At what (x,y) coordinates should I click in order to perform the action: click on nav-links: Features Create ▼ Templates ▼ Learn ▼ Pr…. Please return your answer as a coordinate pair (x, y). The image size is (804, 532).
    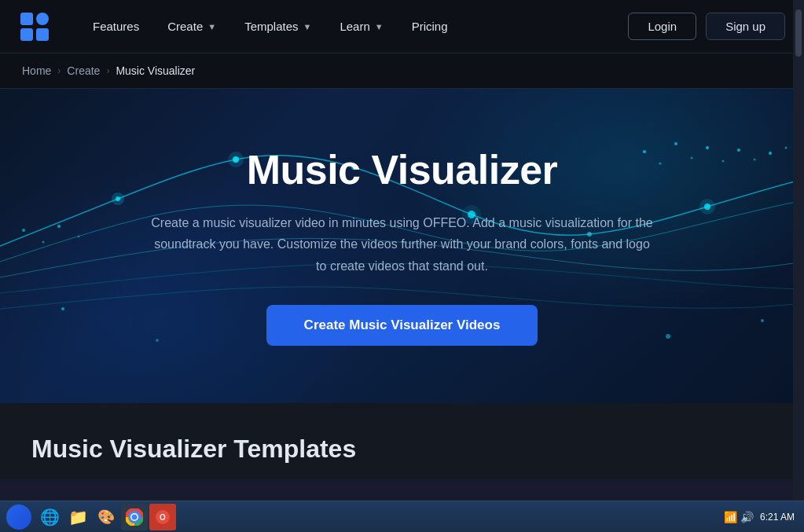
    Looking at the image, I should click on (355, 27).